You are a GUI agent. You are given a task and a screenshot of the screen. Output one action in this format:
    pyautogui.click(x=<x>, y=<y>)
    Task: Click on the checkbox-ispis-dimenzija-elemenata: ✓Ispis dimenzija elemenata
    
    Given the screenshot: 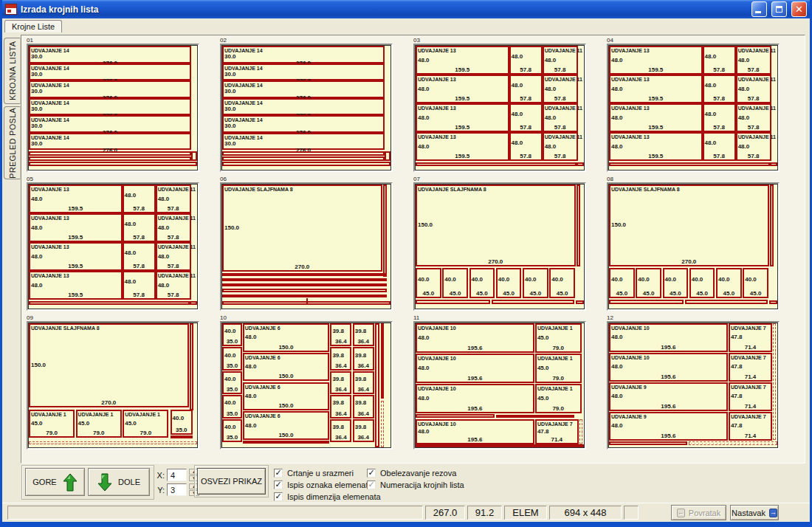 What is the action you would take?
    pyautogui.click(x=328, y=496)
    